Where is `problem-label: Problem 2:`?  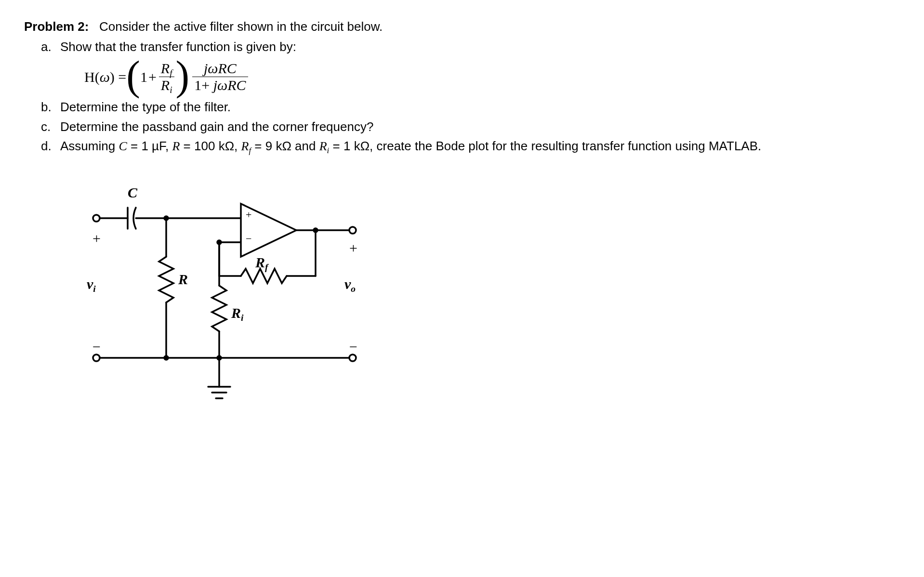
problem-label: Problem 2: is located at coordinates (56, 26).